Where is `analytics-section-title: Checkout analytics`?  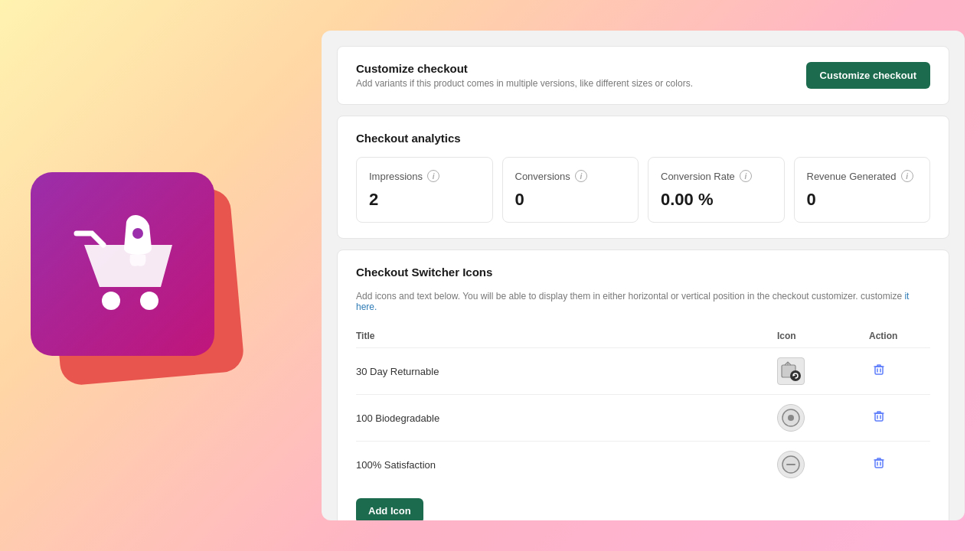
analytics-section-title: Checkout analytics is located at coordinates (643, 138).